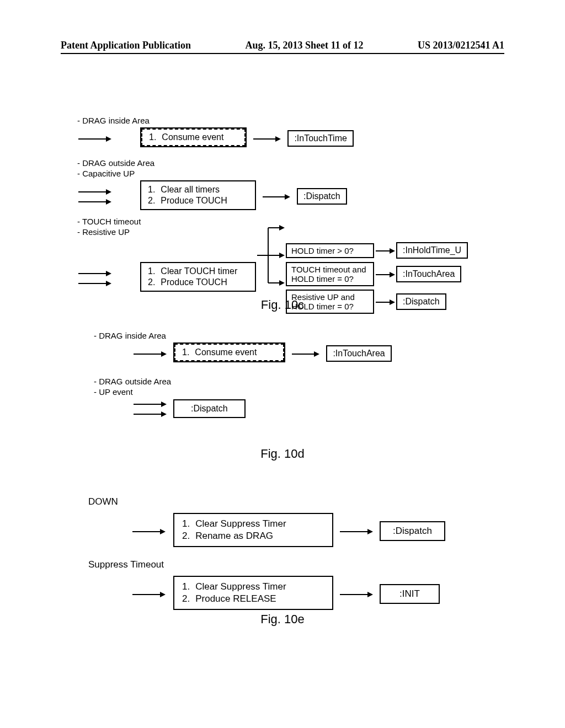 The image size is (565, 728). Describe the element at coordinates (299, 502) in the screenshot. I see `event-label: DOWN` at that location.